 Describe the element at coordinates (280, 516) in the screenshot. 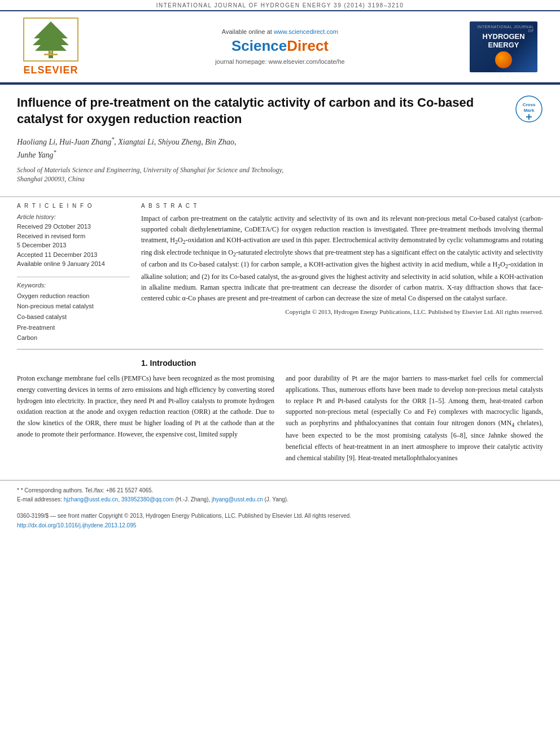

I see `issn-line: 0360-3199/$ — see front matter Copyright…` at that location.